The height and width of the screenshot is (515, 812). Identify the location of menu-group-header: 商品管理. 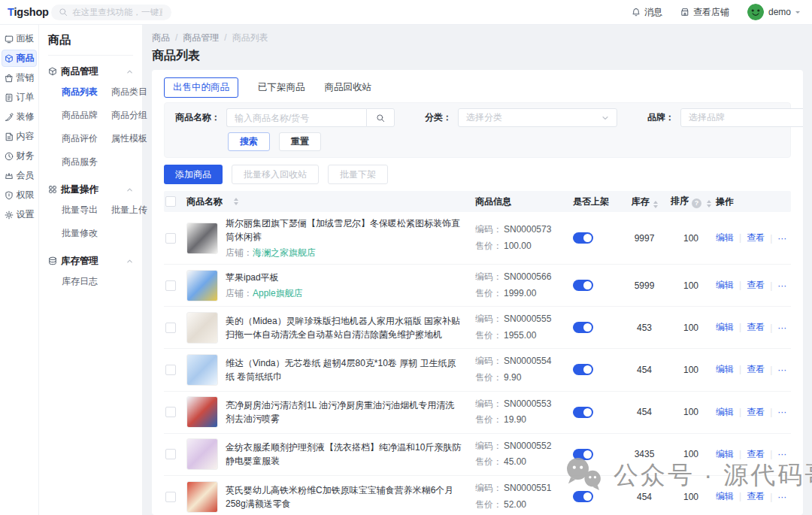
(90, 71).